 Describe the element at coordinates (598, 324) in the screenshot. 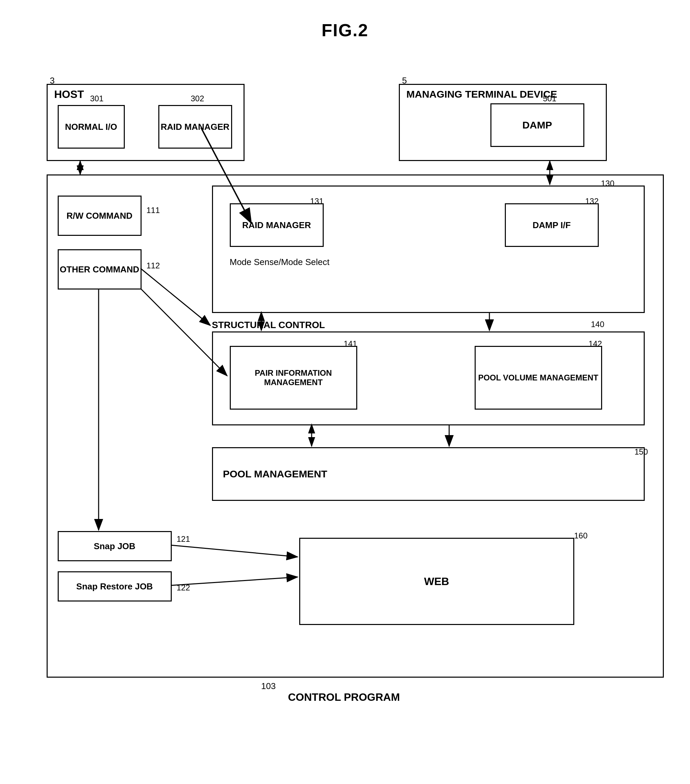

I see `ref-structural: 140` at that location.